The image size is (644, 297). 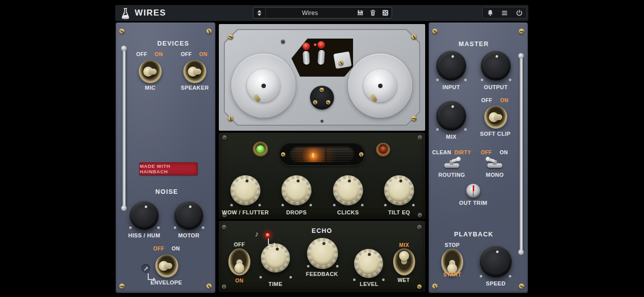 I want to click on echo-time-label: TIME, so click(x=275, y=284).